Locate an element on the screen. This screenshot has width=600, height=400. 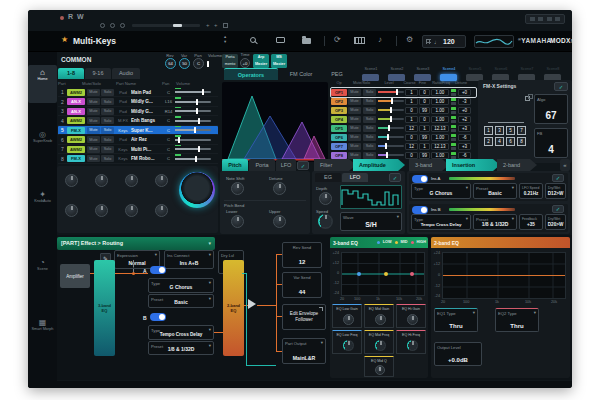
sidebar-item-scene: ◔Scene is located at coordinates (42, 272).